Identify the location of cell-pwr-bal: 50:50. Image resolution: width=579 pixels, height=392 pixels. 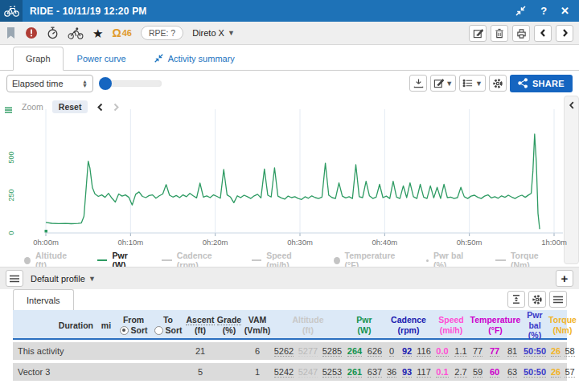
(535, 373).